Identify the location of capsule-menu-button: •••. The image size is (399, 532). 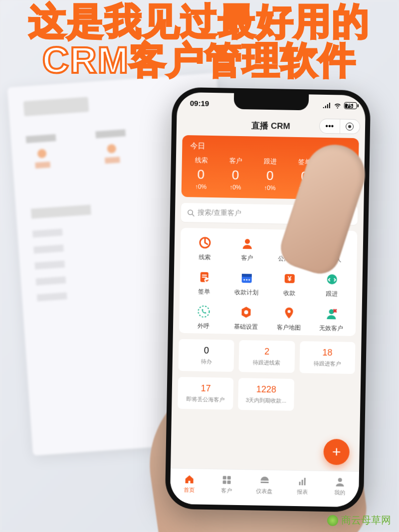
(330, 127).